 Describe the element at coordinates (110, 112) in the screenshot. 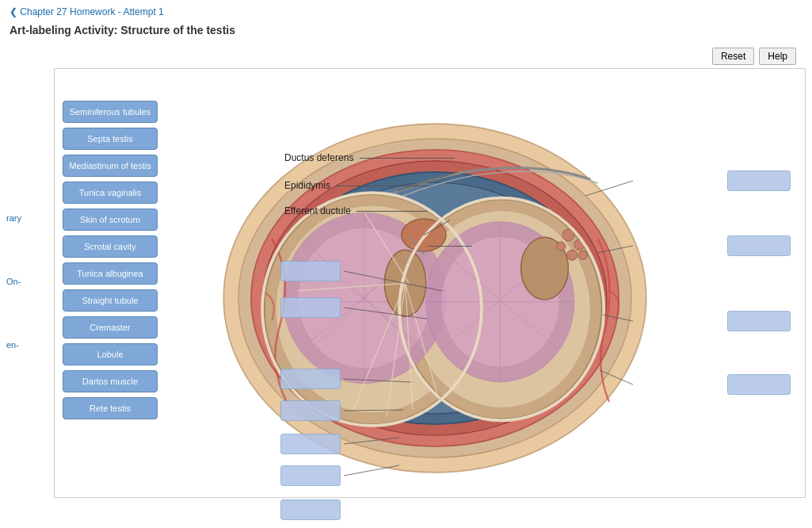

I see `label-seminiferous-tubules: Seminiferous tubules` at that location.